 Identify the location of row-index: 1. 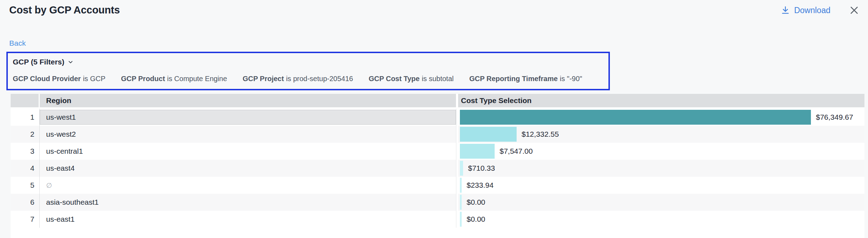
(25, 117).